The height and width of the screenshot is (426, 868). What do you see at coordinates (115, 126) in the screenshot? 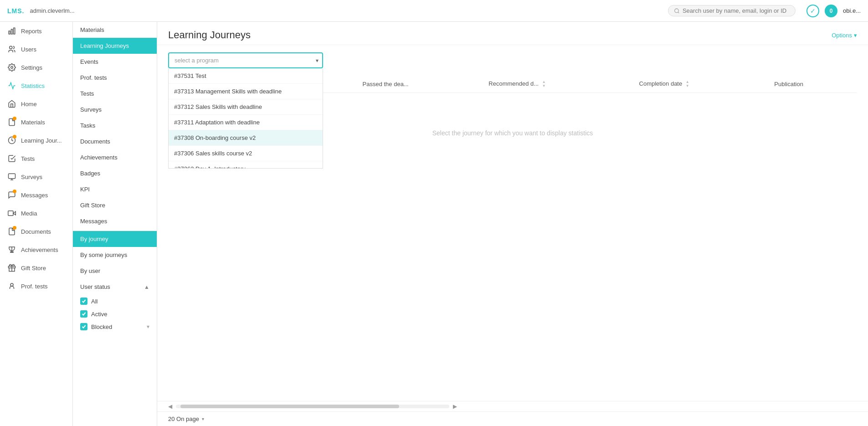
I see `sec-item-tasks: Tasks` at bounding box center [115, 126].